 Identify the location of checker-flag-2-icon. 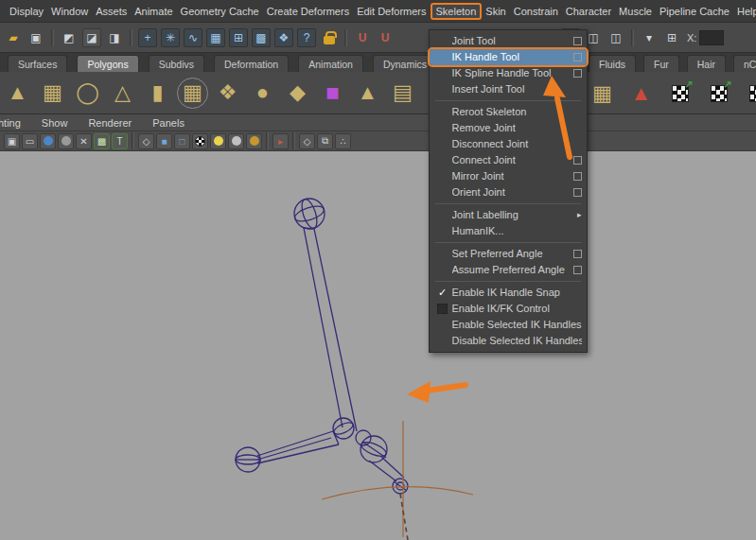
(719, 93).